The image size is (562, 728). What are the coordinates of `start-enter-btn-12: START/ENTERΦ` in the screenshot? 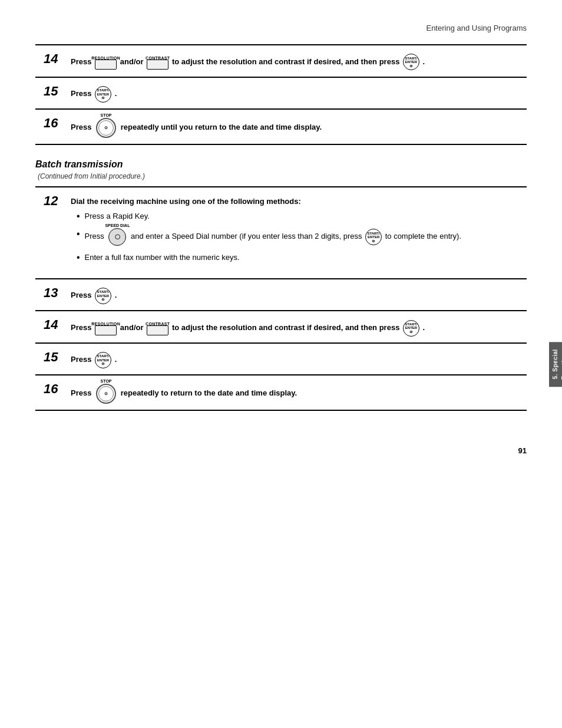 It's located at (373, 237).